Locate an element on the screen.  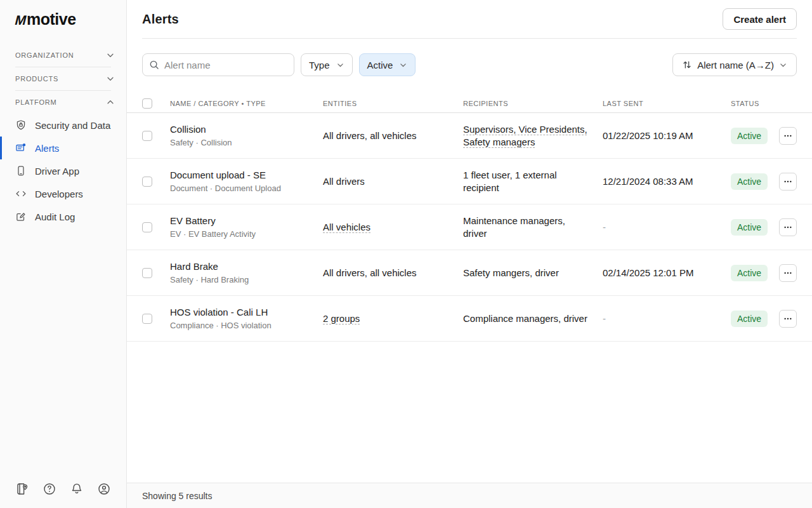
logo-text: motive is located at coordinates (51, 19).